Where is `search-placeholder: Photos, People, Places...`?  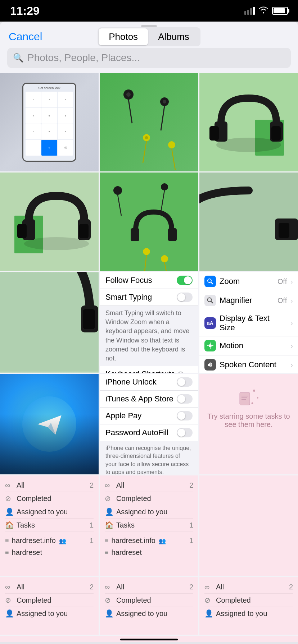 search-placeholder: Photos, People, Places... is located at coordinates (83, 58).